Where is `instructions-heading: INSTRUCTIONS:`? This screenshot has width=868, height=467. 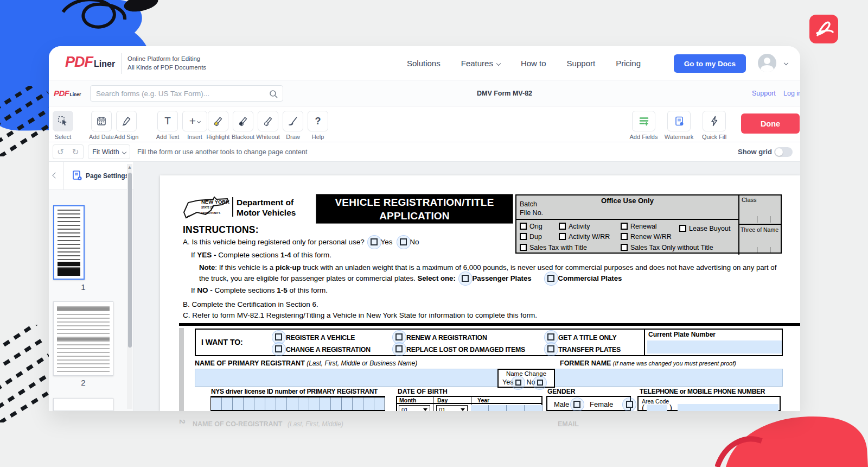 instructions-heading: INSTRUCTIONS: is located at coordinates (221, 230).